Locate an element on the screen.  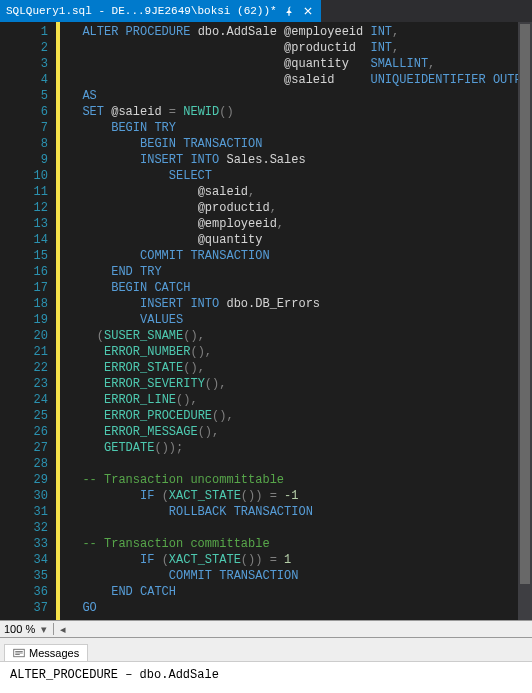
line-number: 12 is located at coordinates (24, 208).